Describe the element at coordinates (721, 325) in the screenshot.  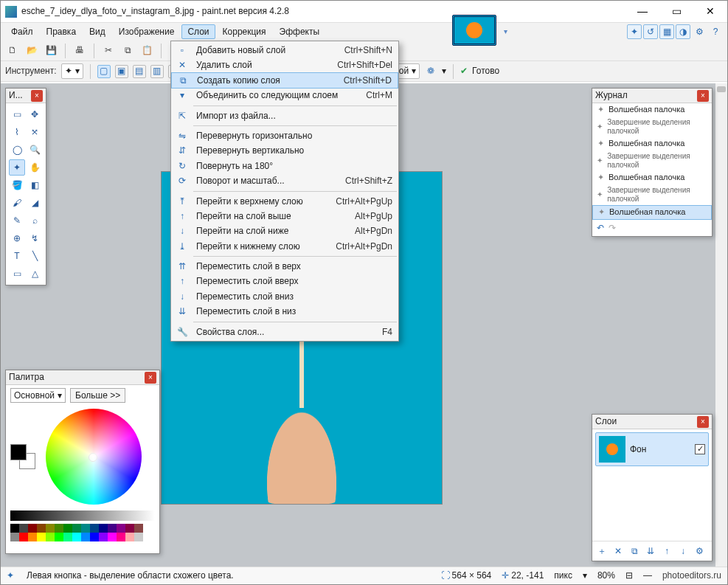
I see `vertical-scrollbar` at that location.